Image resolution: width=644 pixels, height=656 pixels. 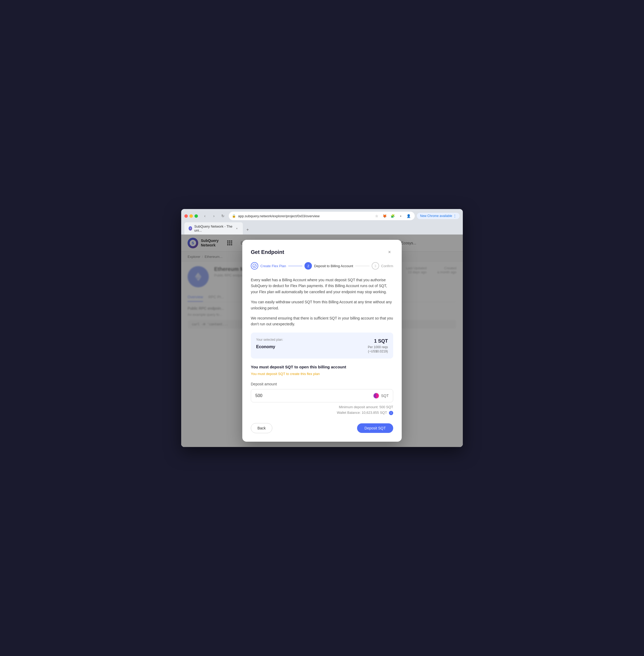 What do you see at coordinates (191, 216) in the screenshot?
I see `traffic-light-minimize` at bounding box center [191, 216].